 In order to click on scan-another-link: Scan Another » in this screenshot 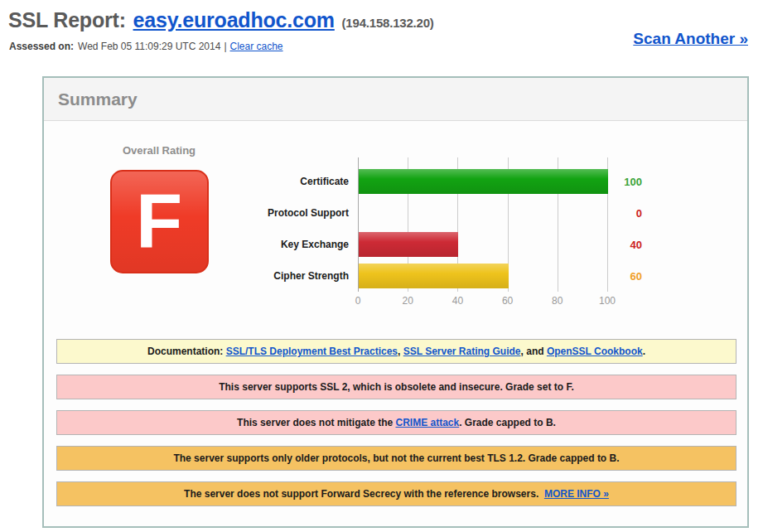, I will do `click(691, 39)`.